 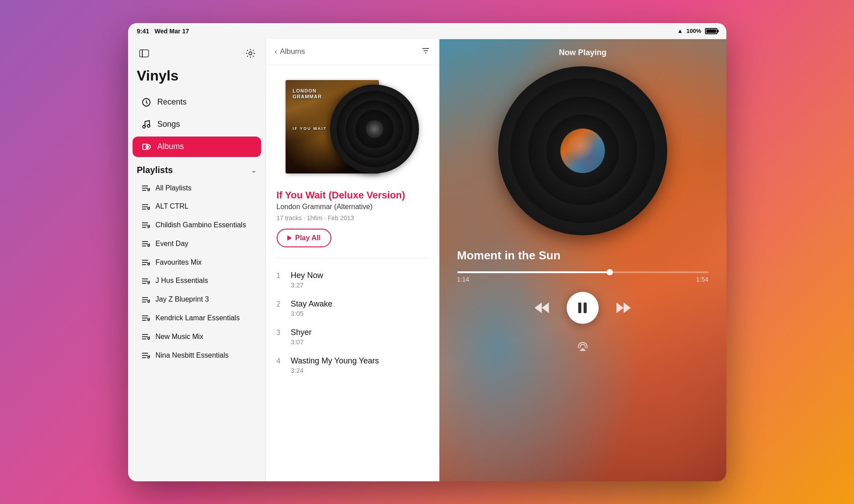 What do you see at coordinates (163, 31) in the screenshot?
I see `status-left: 9:41 Wed Mar 17` at bounding box center [163, 31].